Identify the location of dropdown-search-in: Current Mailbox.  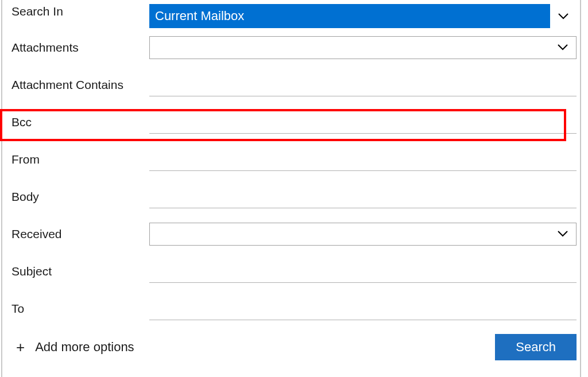
(363, 16).